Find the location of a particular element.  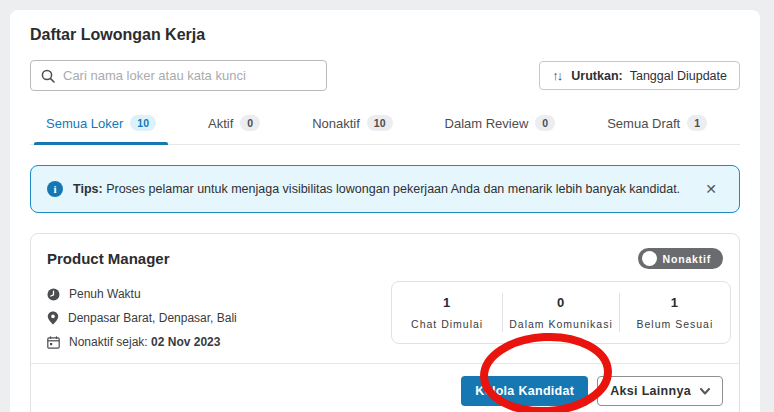

tab-semua-loker: Semua Loker 10 is located at coordinates (101, 126).